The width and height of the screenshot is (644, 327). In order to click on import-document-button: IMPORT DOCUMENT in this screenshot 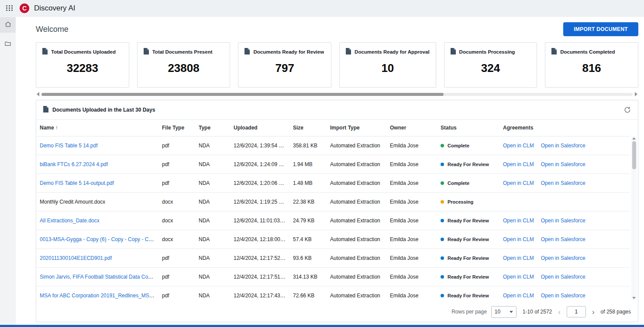, I will do `click(601, 29)`.